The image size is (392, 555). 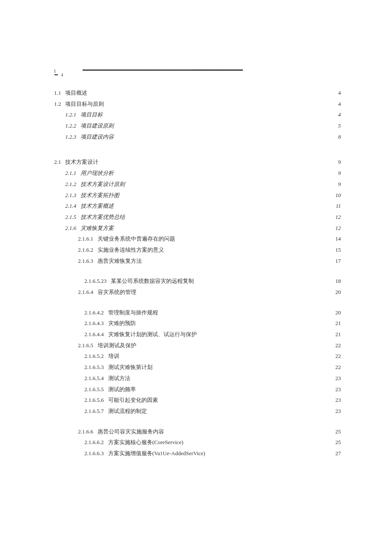 I want to click on toc-entry-number: 2.1.6.6, so click(x=88, y=432).